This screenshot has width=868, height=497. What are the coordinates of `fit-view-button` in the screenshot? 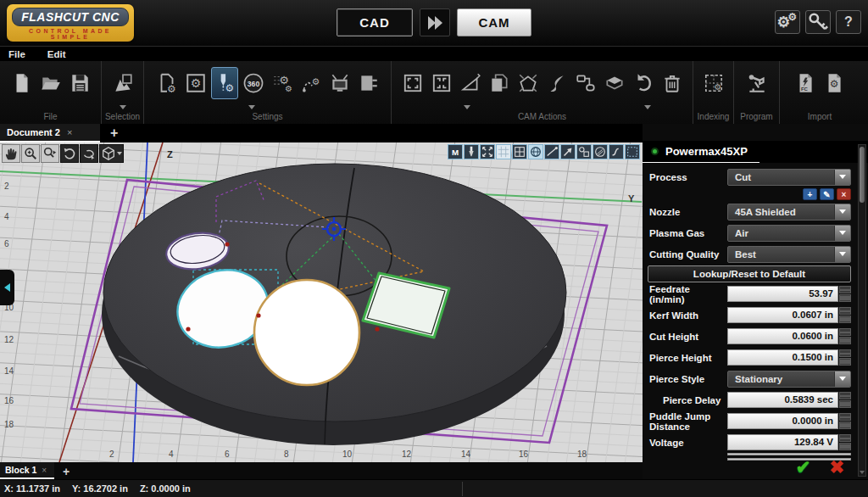 It's located at (487, 152).